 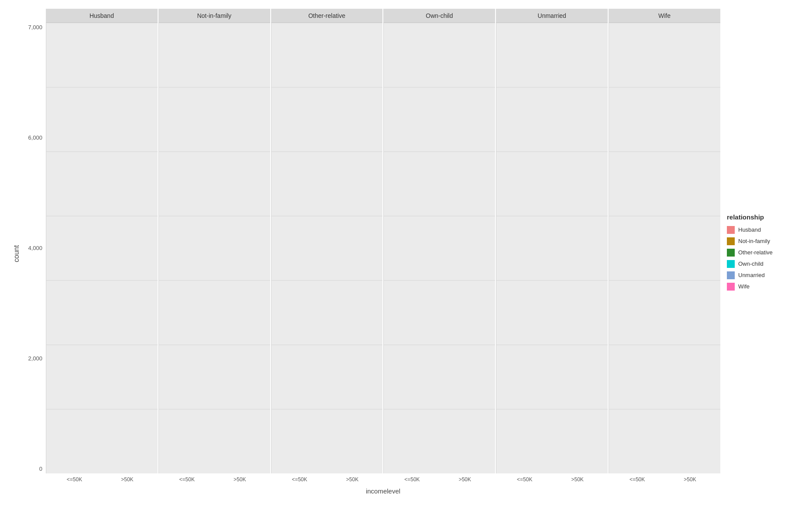 I want to click on legend-item-husband: Husband, so click(x=764, y=230).